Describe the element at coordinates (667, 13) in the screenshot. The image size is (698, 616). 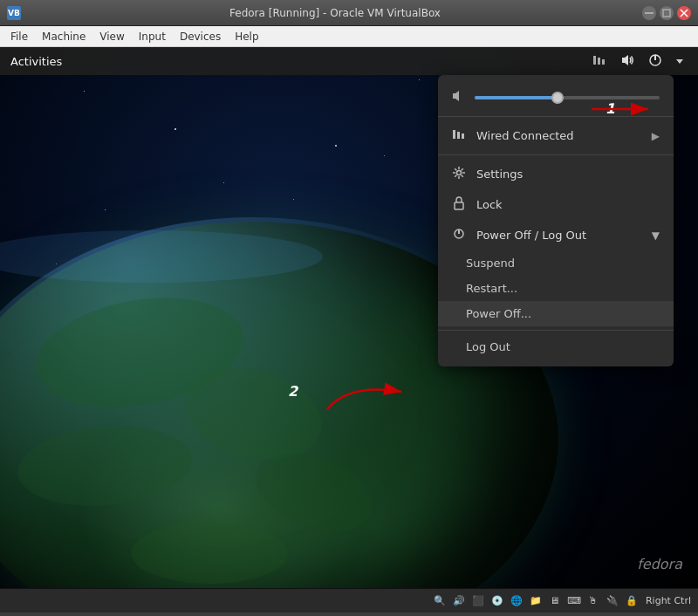
I see `restore-button` at that location.